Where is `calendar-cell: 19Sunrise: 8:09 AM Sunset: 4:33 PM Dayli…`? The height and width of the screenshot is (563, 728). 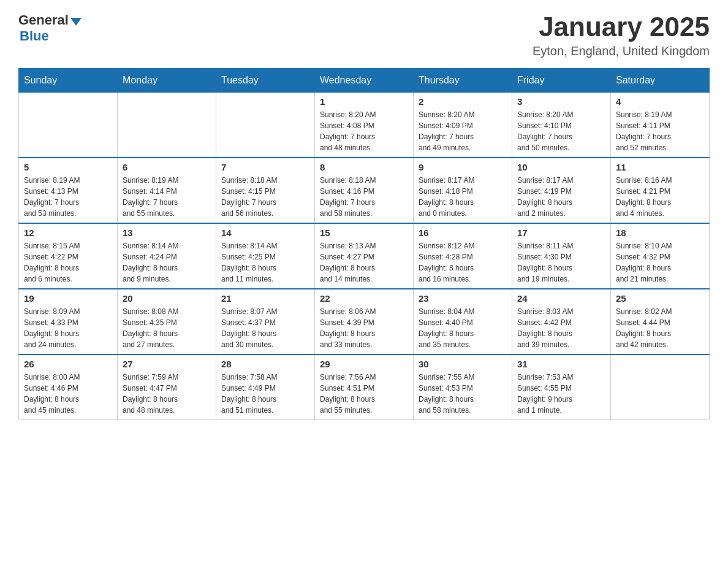
calendar-cell: 19Sunrise: 8:09 AM Sunset: 4:33 PM Dayli… is located at coordinates (69, 321).